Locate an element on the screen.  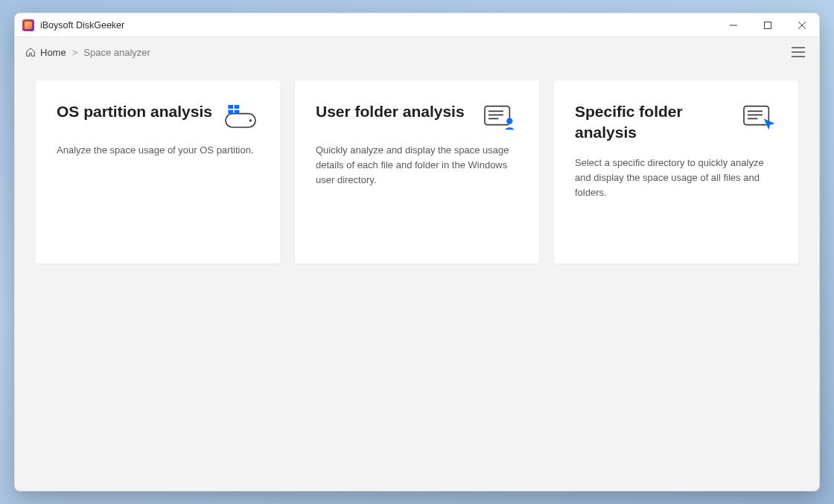
titlebar-left: iBoysoft DiskGeeker is located at coordinates (73, 25).